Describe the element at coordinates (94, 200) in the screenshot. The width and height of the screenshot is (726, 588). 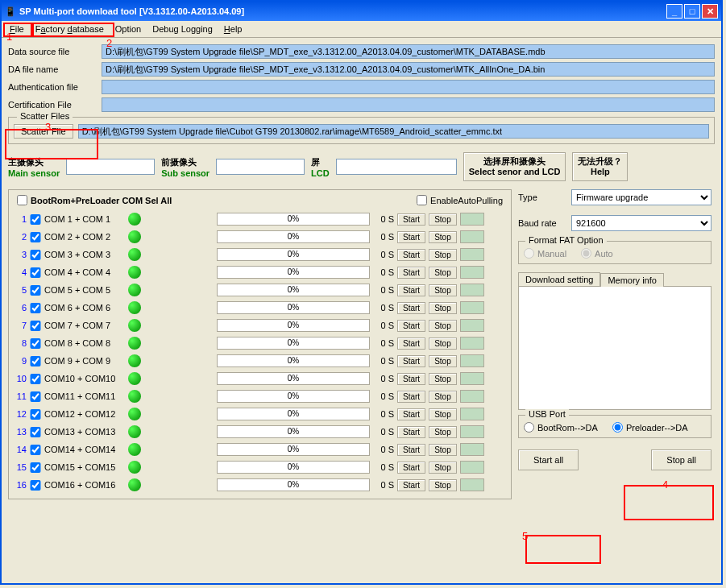
I see `sel-all-checkbox: BootRom+PreLoader COM Sel All` at that location.